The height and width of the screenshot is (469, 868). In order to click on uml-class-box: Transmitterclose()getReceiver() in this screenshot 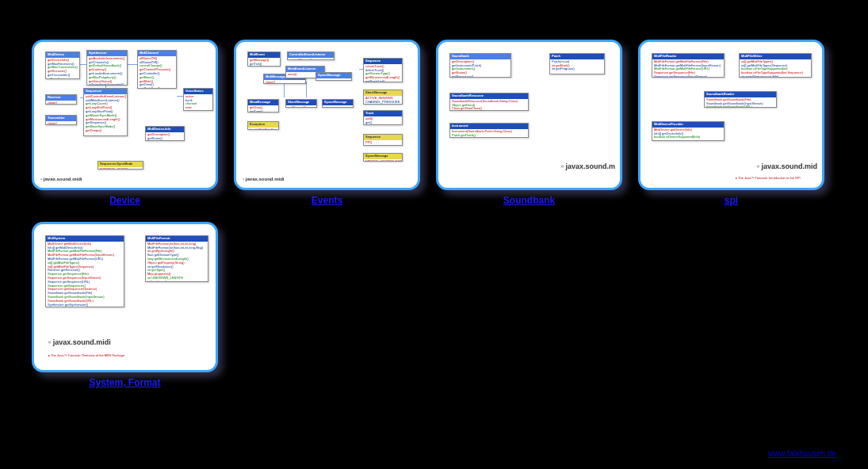, I will do `click(61, 120)`.